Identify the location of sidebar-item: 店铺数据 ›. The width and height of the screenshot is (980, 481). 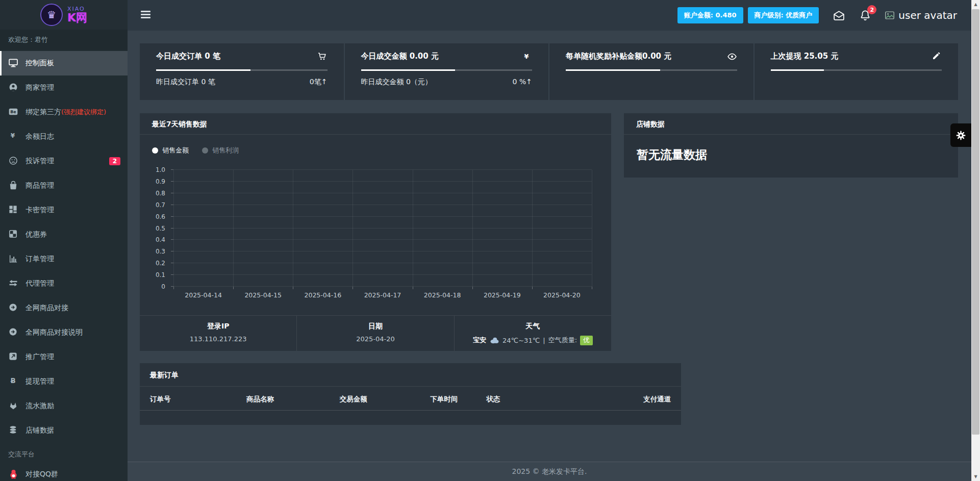
(64, 431).